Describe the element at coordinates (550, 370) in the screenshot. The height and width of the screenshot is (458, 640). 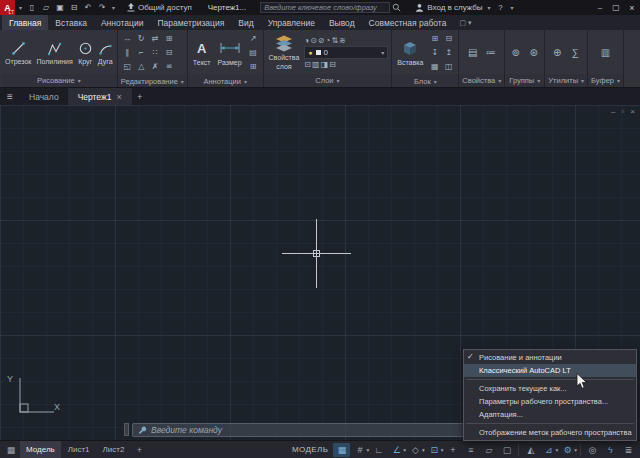
I see `menu-item-classic-autocad-lt: Классический AutoCAD LT` at that location.